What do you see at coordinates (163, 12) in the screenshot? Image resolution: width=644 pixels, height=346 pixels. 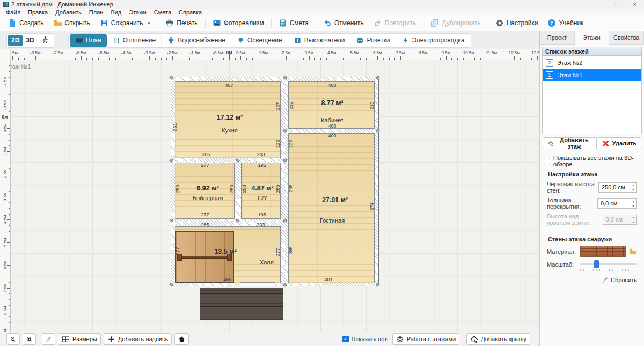 I see `menu-смета: Смета` at bounding box center [163, 12].